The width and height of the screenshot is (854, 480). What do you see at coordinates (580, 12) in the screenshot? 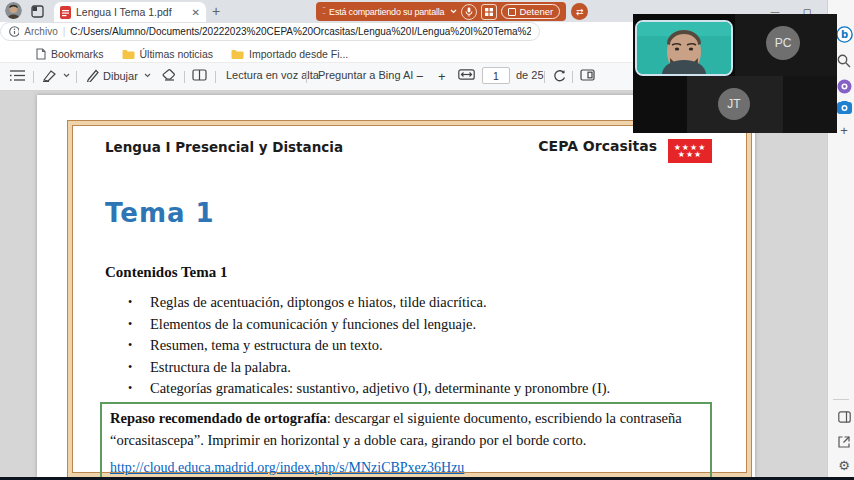
I see `switch-share-button: ⇄` at bounding box center [580, 12].